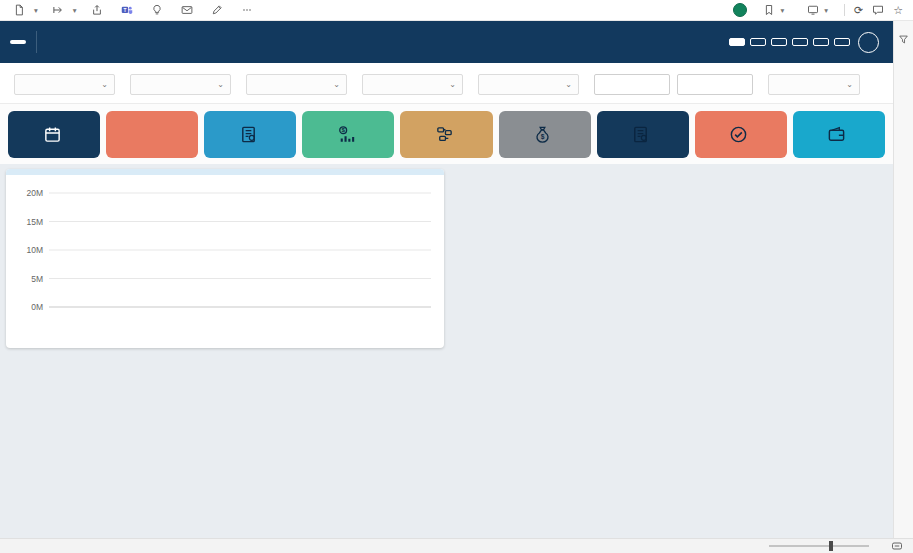 This screenshot has height=553, width=913. What do you see at coordinates (814, 84) in the screenshot?
I see `filter-dropdown-select-display-currency: ⌄` at bounding box center [814, 84].